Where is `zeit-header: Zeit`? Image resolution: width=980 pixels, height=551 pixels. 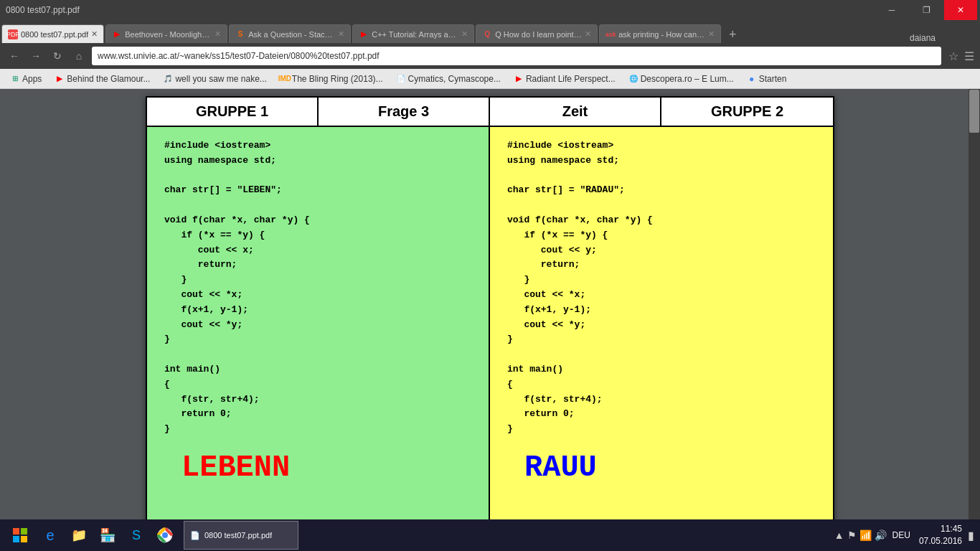 zeit-header: Zeit is located at coordinates (575, 112).